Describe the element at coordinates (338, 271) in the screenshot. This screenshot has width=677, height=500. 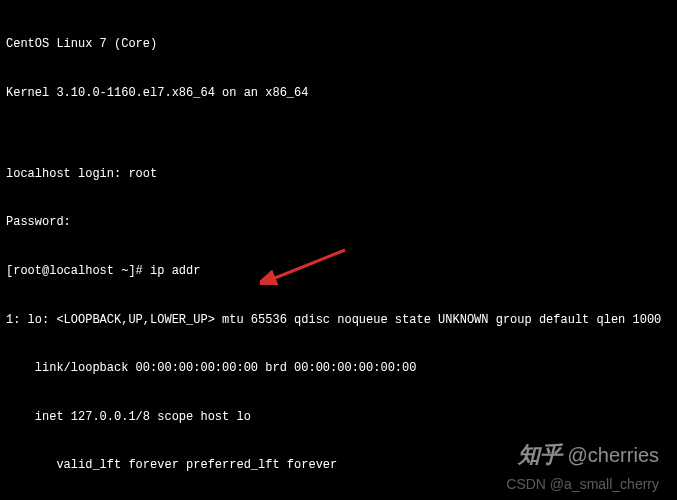
I see `terminal-line: [root@localhost ~]# ip addr` at that location.